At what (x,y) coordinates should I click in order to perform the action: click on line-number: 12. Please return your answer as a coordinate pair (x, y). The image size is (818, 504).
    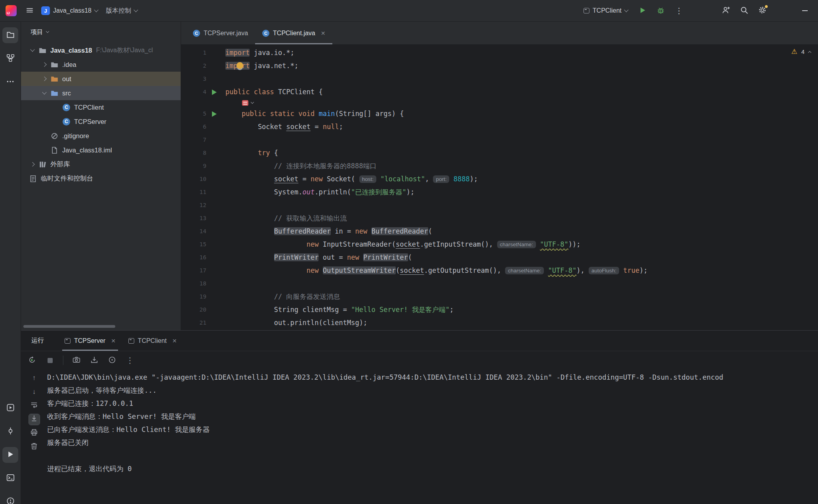
    Looking at the image, I should click on (195, 205).